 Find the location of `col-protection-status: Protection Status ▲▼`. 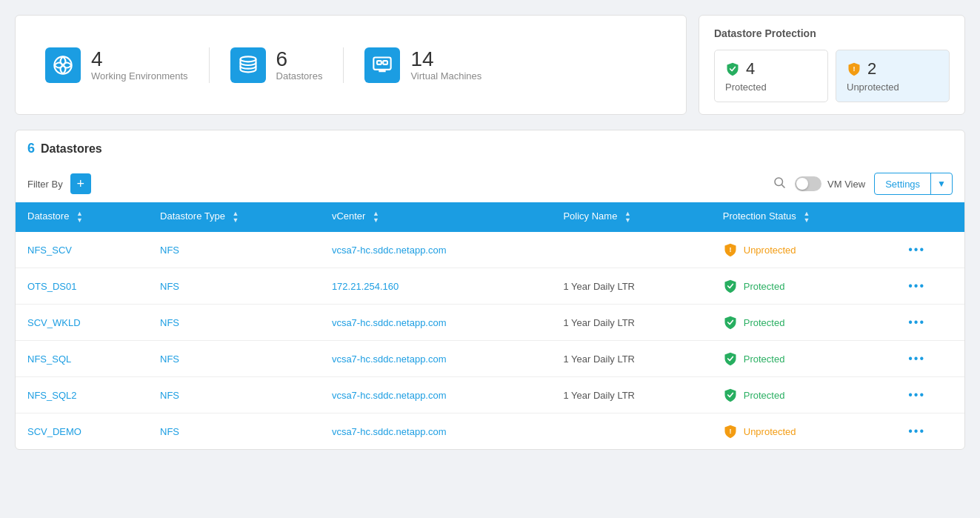

col-protection-status: Protection Status ▲▼ is located at coordinates (804, 217).